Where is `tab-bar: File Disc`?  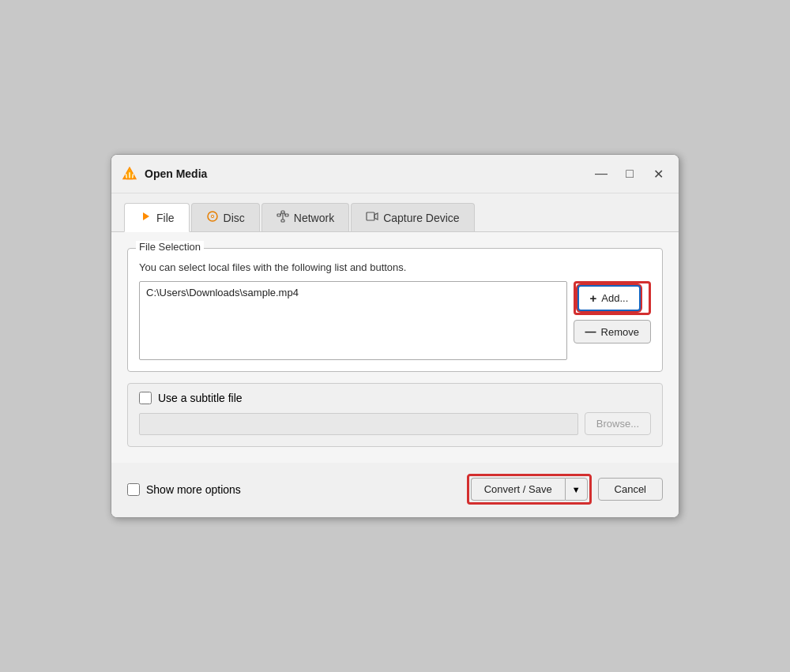 tab-bar: File Disc is located at coordinates (395, 213).